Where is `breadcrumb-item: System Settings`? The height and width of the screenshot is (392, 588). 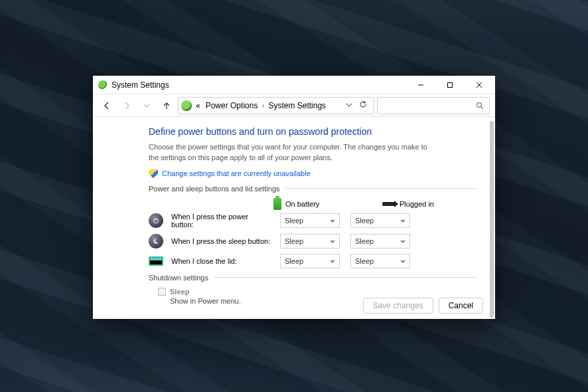
breadcrumb-item: System Settings is located at coordinates (297, 106).